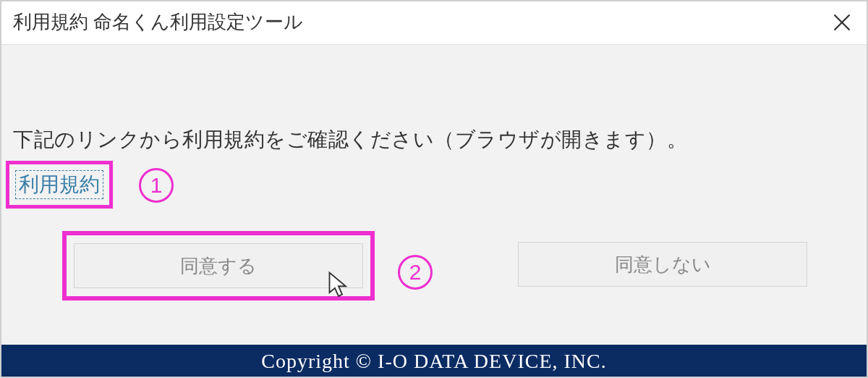 The width and height of the screenshot is (868, 378). What do you see at coordinates (415, 272) in the screenshot?
I see `step-number-2: 2` at bounding box center [415, 272].